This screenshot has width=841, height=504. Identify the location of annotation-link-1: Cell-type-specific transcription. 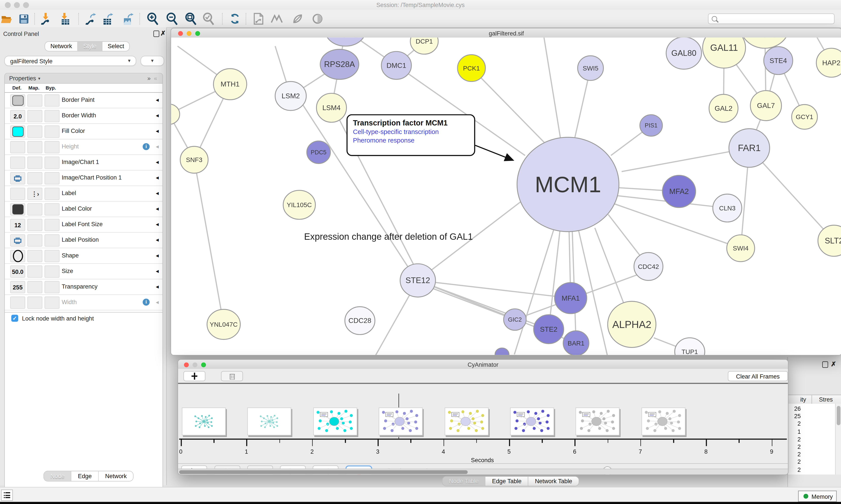
(411, 132).